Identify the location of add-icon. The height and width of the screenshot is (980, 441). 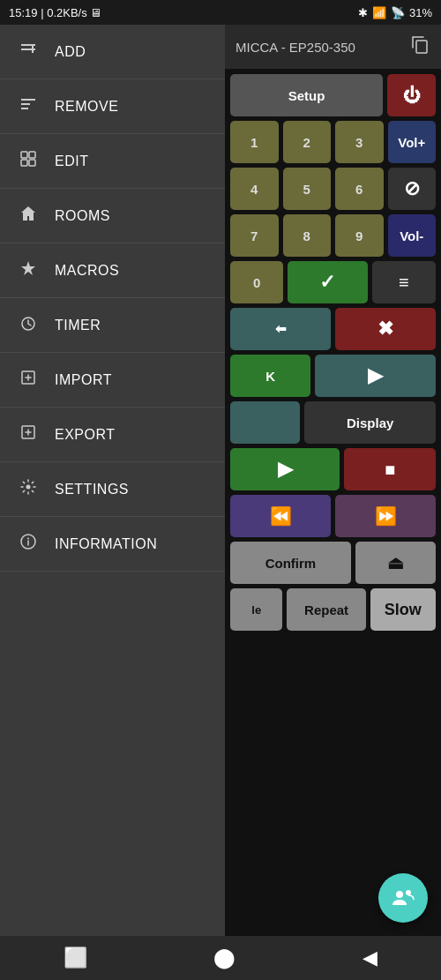
(28, 51).